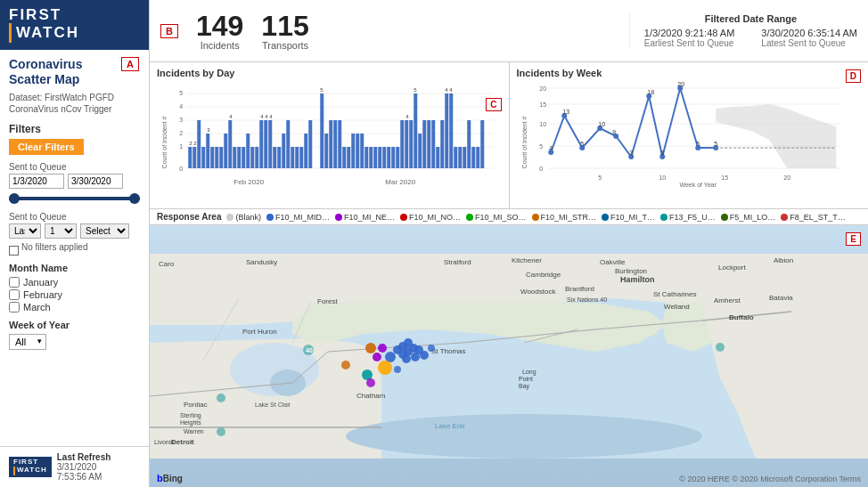  What do you see at coordinates (45, 25) in the screenshot?
I see `logo: FIRST WATCH` at bounding box center [45, 25].